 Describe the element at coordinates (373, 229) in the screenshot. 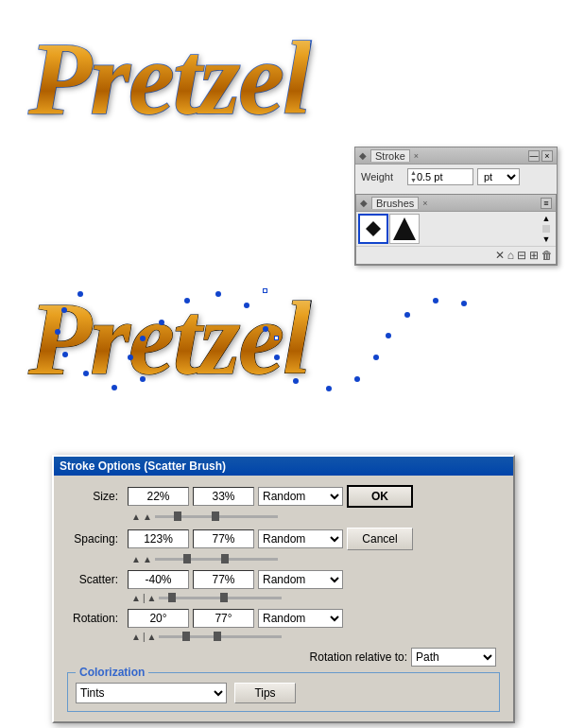

I see `brush-diamond-icon` at that location.